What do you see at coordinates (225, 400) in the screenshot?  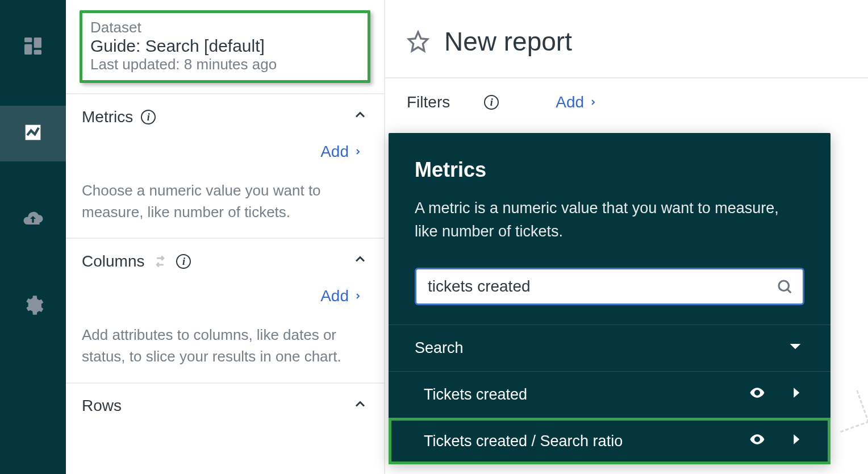 I see `section-rows: Rows` at bounding box center [225, 400].